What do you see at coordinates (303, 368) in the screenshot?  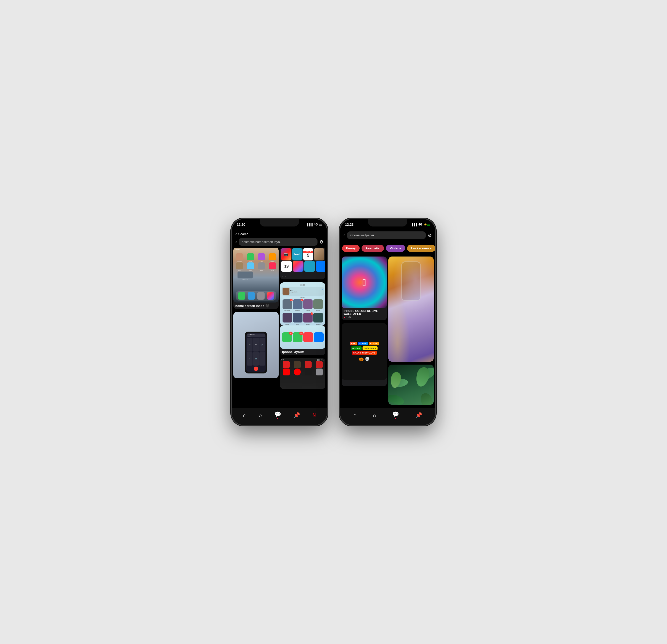 I see `pbr-grid` at bounding box center [303, 368].